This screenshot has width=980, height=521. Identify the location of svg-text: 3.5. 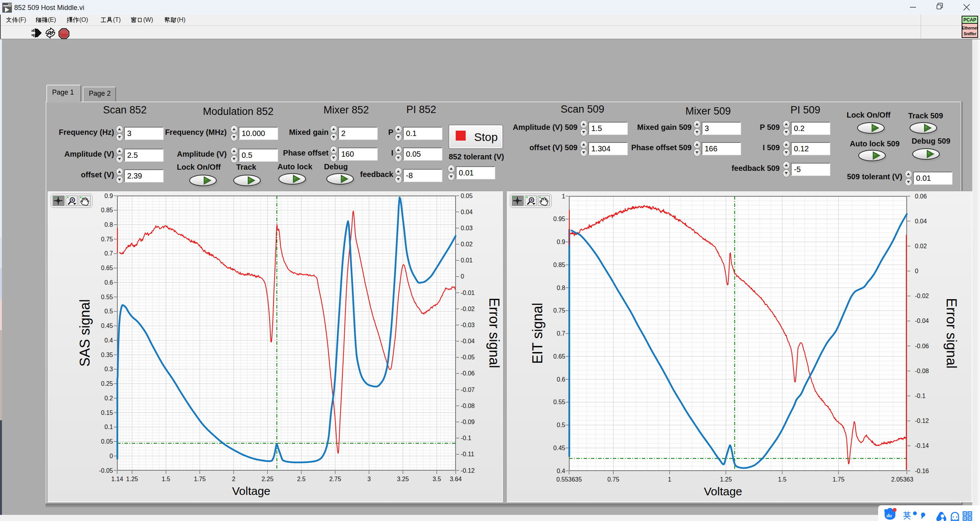
(437, 479).